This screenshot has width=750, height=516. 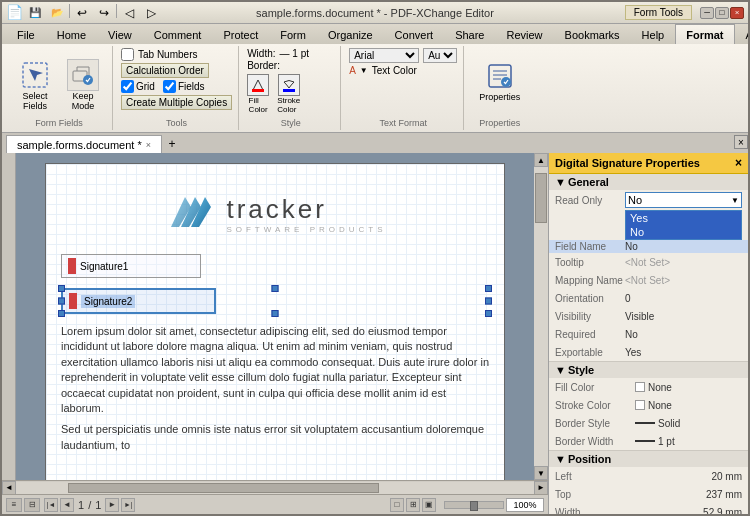 What do you see at coordinates (116, 11) in the screenshot?
I see `separator2` at bounding box center [116, 11].